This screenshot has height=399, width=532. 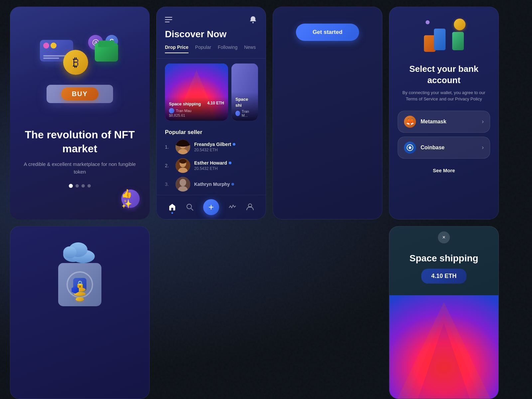 What do you see at coordinates (183, 147) in the screenshot?
I see `seller-avatar-freandya` at bounding box center [183, 147].